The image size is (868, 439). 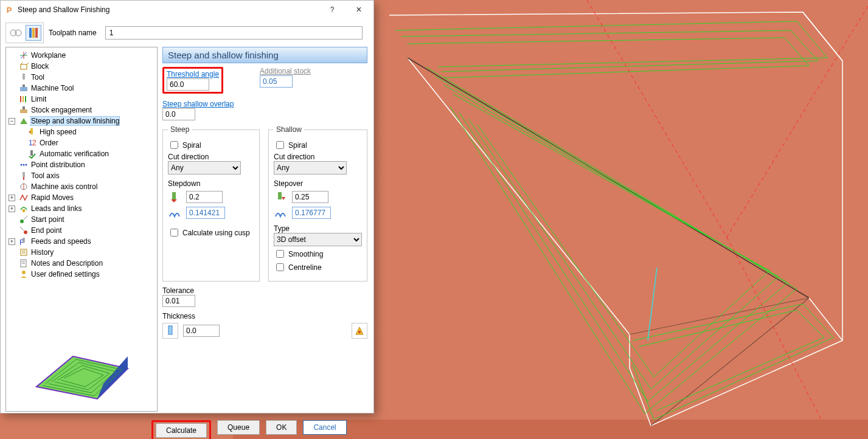 What do you see at coordinates (82, 229) in the screenshot?
I see `nav-tree: WorkplaneBlockToolMachine ToolLimitStock…` at bounding box center [82, 229].